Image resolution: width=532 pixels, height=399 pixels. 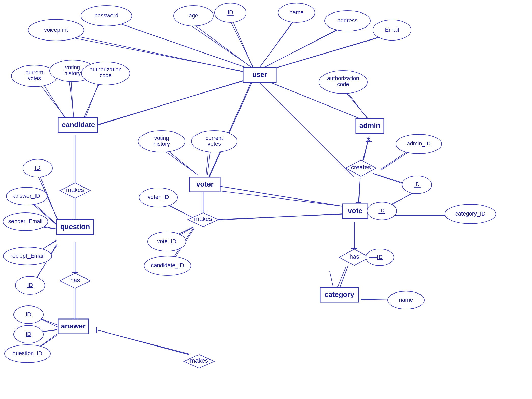 What do you see at coordinates (361, 167) in the screenshot?
I see `rel-creates-label: creates` at bounding box center [361, 167].